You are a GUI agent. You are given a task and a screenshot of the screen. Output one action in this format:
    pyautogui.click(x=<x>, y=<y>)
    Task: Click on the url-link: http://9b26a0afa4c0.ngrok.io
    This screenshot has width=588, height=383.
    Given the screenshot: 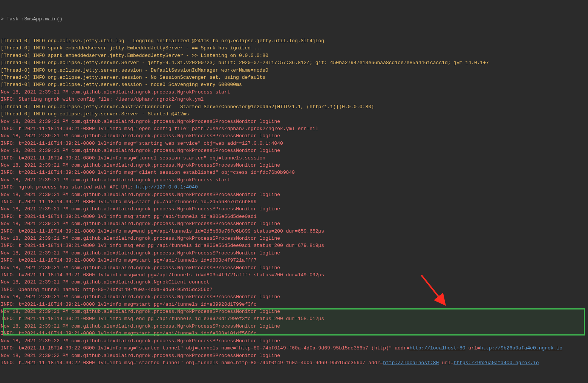 What is the action you would take?
    pyautogui.click(x=521, y=348)
    